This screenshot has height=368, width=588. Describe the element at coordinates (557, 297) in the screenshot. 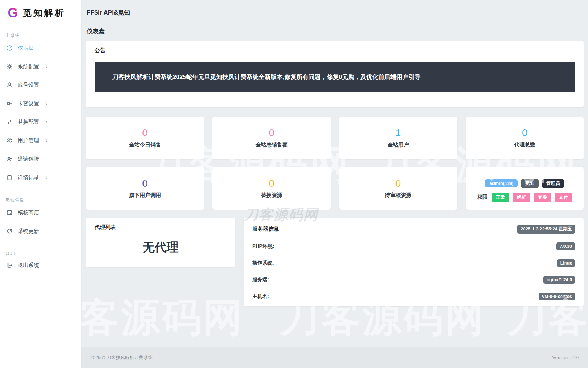

I see `server-row-value-badge: VM-0-8-centos` at that location.